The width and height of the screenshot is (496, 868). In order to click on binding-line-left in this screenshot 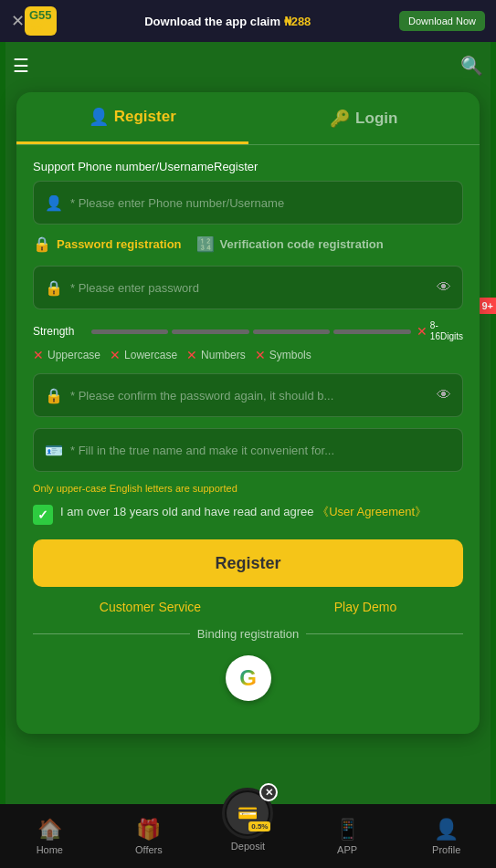, I will do `click(111, 633)`.